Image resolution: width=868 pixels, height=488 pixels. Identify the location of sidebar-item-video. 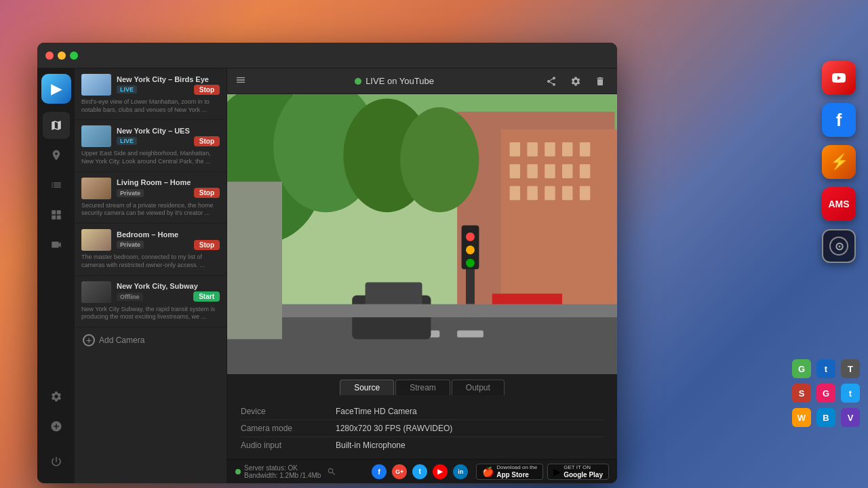
(56, 245).